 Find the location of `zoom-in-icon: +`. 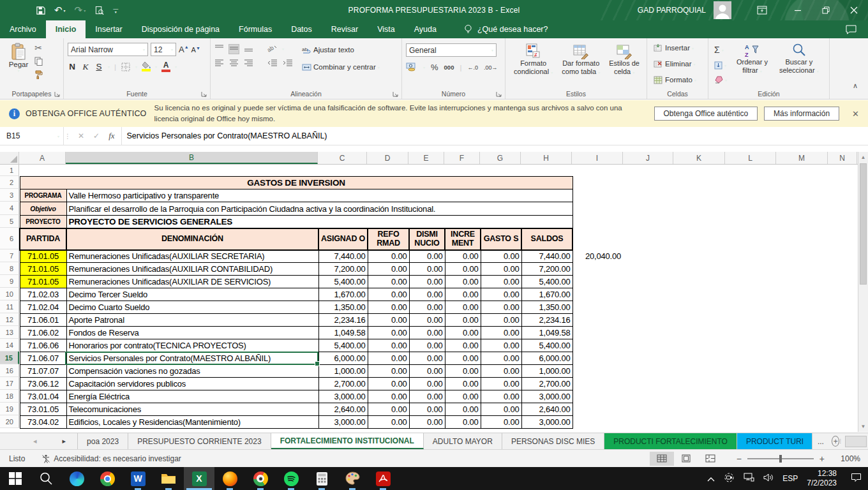

zoom-in-icon: + is located at coordinates (822, 459).